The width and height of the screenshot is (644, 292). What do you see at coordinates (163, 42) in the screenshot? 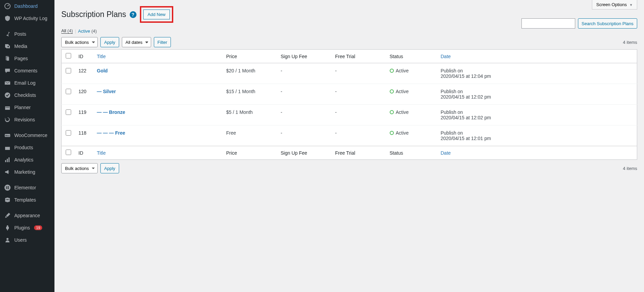
I see `filter-button: Filter` at bounding box center [163, 42].